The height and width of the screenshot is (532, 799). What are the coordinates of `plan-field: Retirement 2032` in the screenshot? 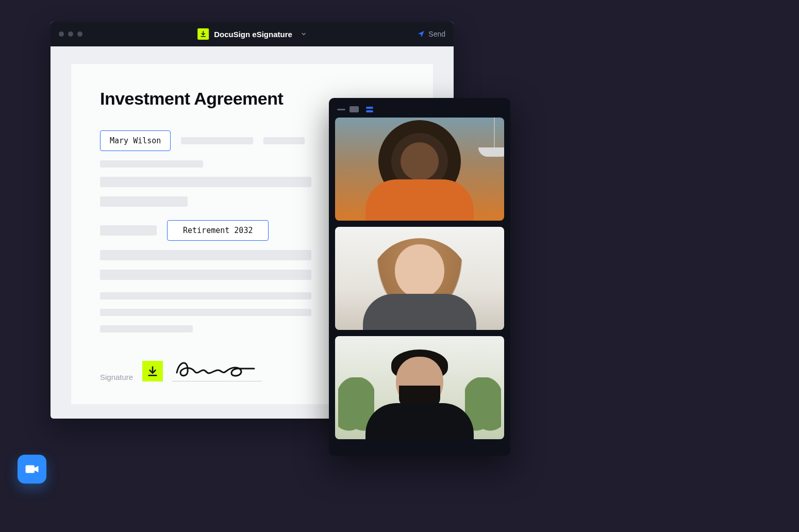 It's located at (218, 230).